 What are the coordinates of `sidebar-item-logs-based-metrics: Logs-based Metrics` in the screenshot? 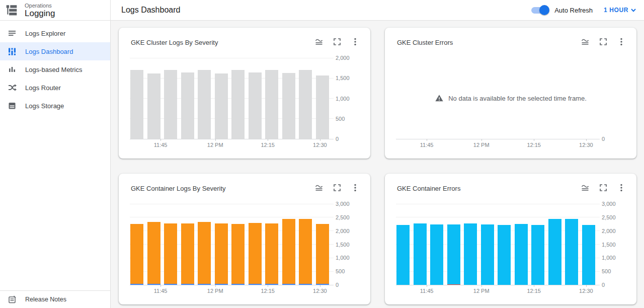 It's located at (55, 69).